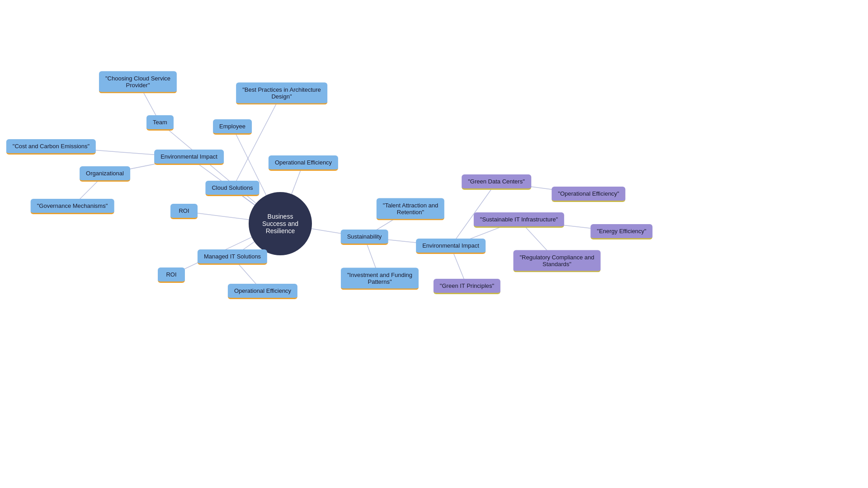  Describe the element at coordinates (171, 275) in the screenshot. I see `roi-bottom-label: ROI` at that location.